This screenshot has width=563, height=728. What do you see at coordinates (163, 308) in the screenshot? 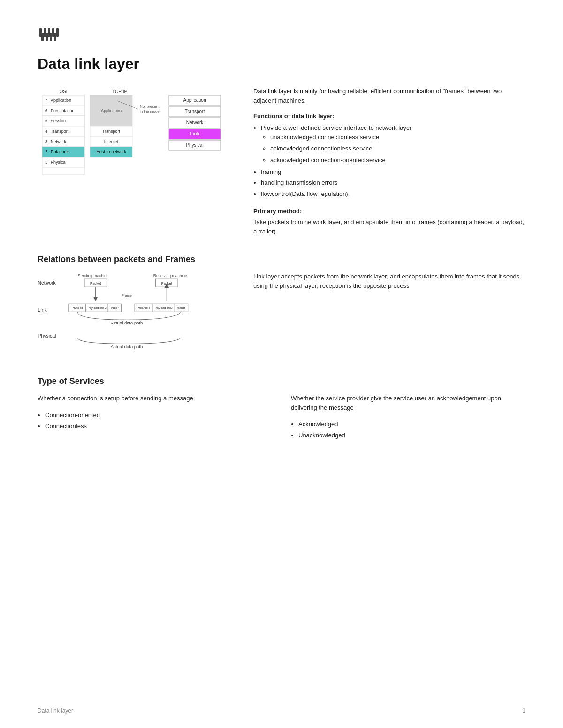
I see `svg-text: Payload Inc3` at bounding box center [163, 308].